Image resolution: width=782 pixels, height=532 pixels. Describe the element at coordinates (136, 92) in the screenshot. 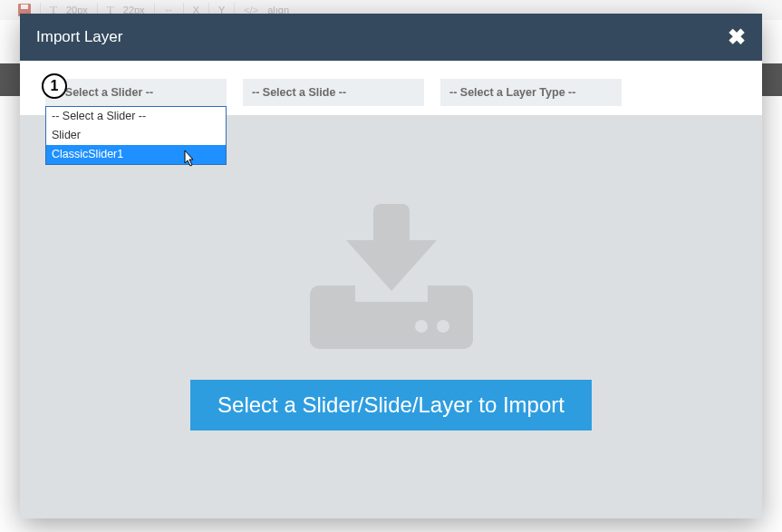

I see `slider-select: -- Select a Slider --` at that location.